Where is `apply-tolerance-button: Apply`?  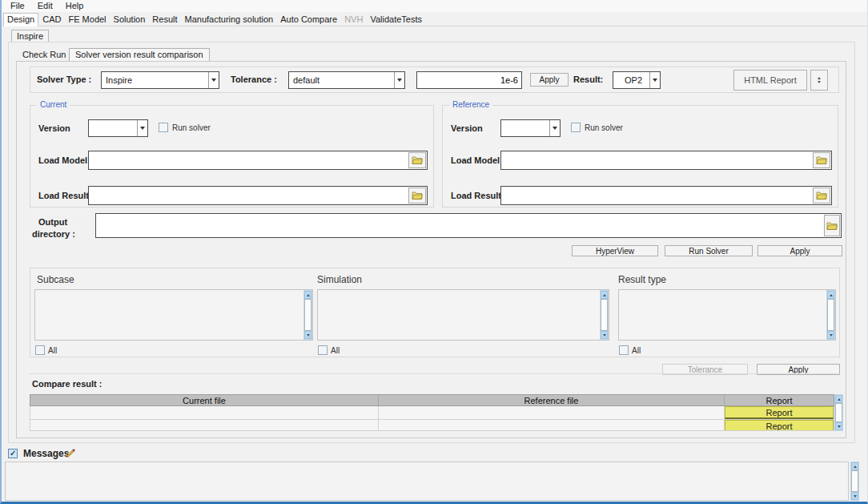
apply-tolerance-button: Apply is located at coordinates (549, 80).